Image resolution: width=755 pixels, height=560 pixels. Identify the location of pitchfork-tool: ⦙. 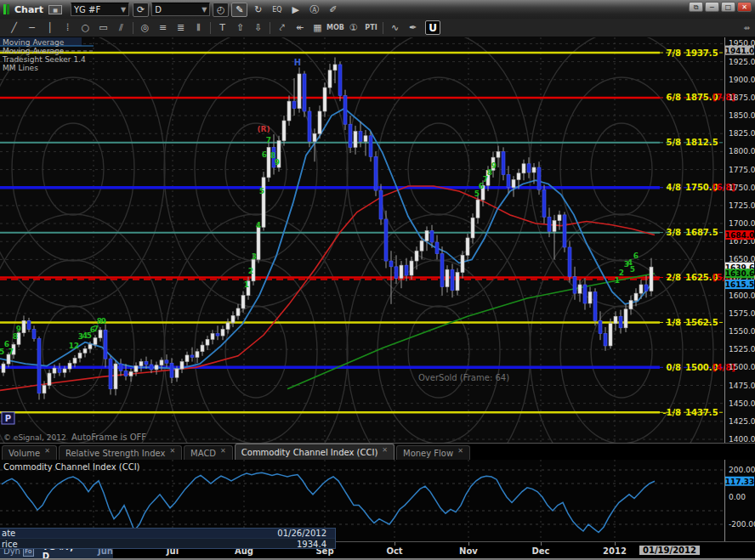
(68, 28).